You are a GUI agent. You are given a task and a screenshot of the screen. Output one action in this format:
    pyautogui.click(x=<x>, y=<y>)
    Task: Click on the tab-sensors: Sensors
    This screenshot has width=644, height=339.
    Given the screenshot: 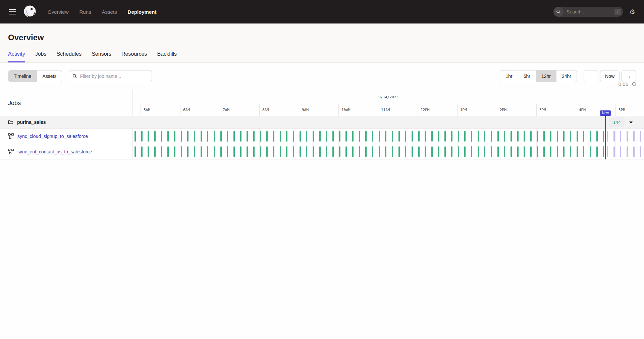 What is the action you would take?
    pyautogui.click(x=101, y=57)
    